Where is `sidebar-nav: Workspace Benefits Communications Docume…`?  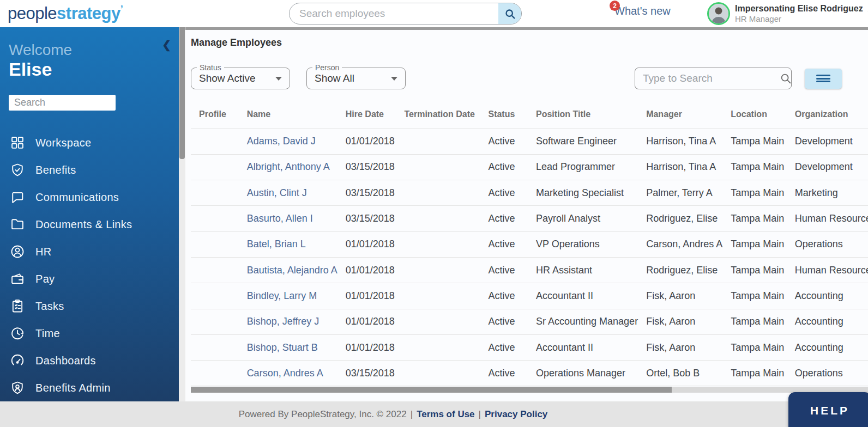 sidebar-nav: Workspace Benefits Communications Docume… is located at coordinates (89, 265).